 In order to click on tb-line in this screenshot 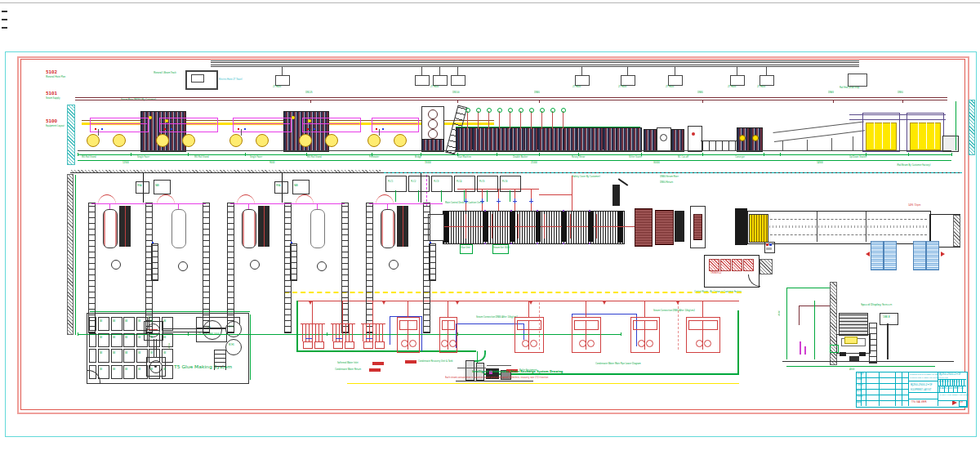, I will do `click(882, 377)`.